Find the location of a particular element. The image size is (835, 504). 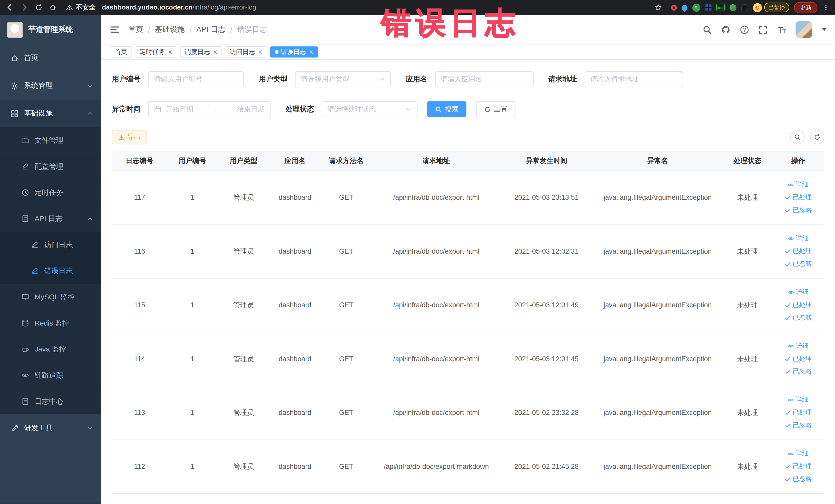

bookmark-star-icon is located at coordinates (658, 7).